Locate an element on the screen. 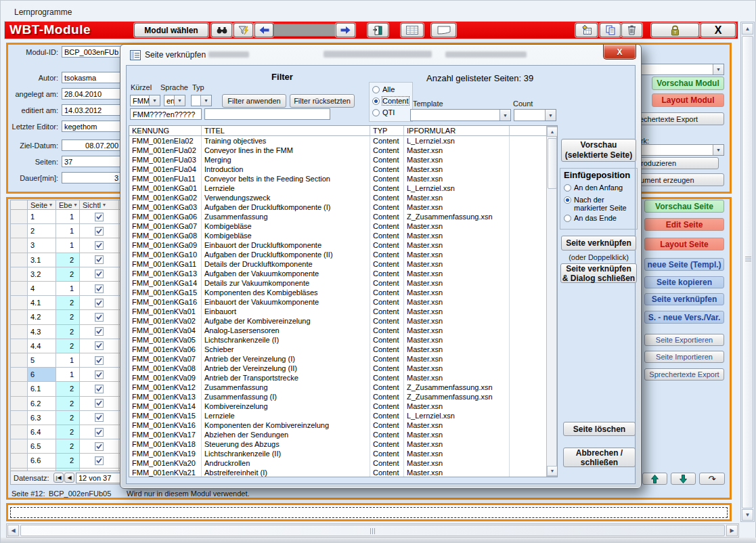 The height and width of the screenshot is (543, 756). cell-kennung: FMM_001enKGa08 is located at coordinates (165, 236).